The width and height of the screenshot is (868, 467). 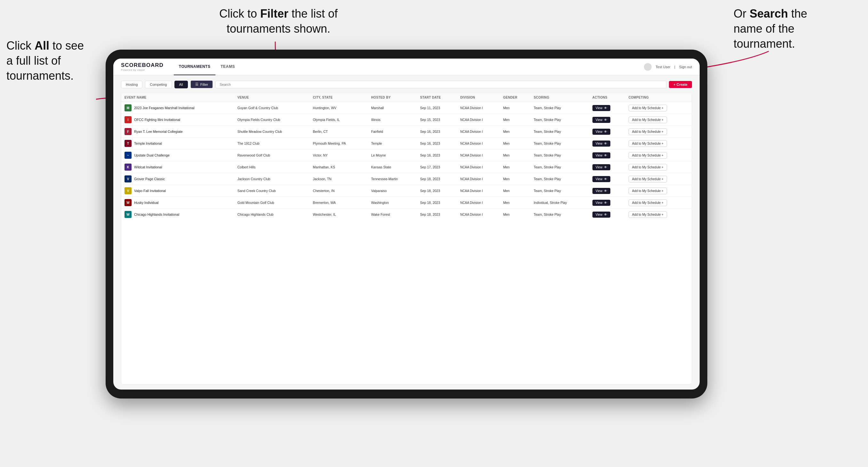 I want to click on actions-cell-4: View 👁, so click(x=607, y=156).